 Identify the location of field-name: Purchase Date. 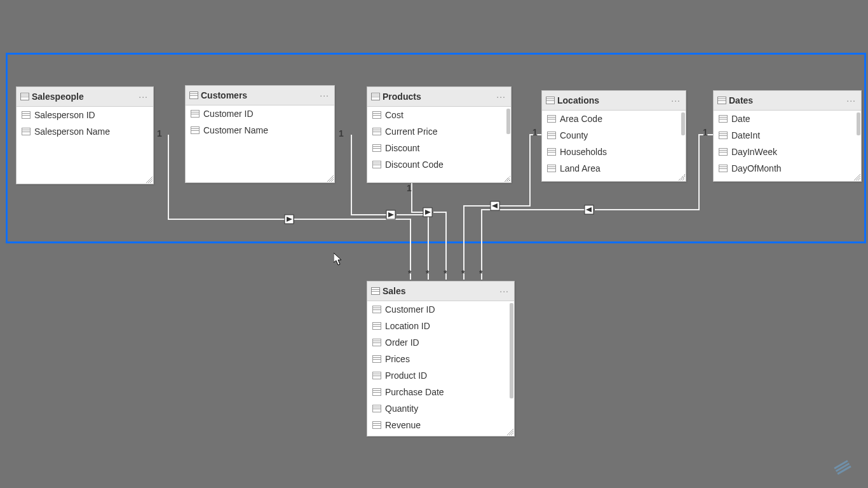
(414, 392).